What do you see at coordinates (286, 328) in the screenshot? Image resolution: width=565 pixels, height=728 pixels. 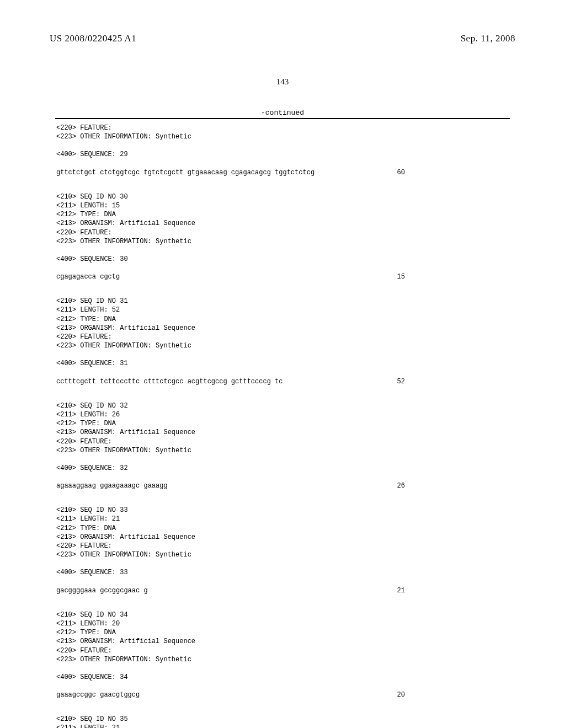 I see `seq31-org: <213> ORGANISM: Artificial Sequence` at bounding box center [286, 328].